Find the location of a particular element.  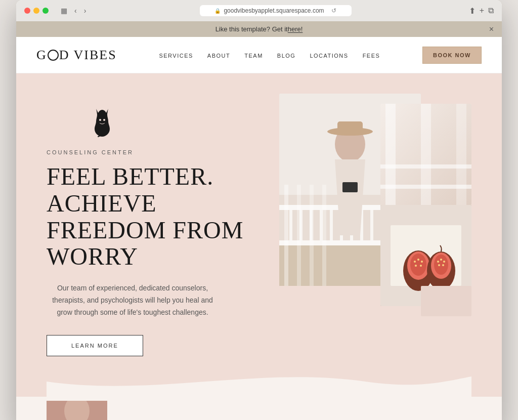

hero-title-line1: FEEL BETTER. ACHIEVE is located at coordinates (130, 190).